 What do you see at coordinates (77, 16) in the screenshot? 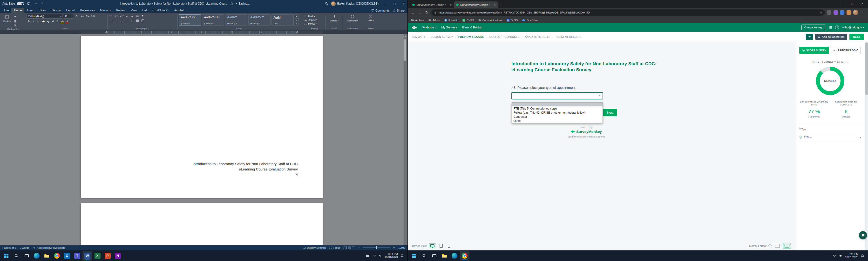
I see `grow-font-button: A▴` at bounding box center [77, 16].